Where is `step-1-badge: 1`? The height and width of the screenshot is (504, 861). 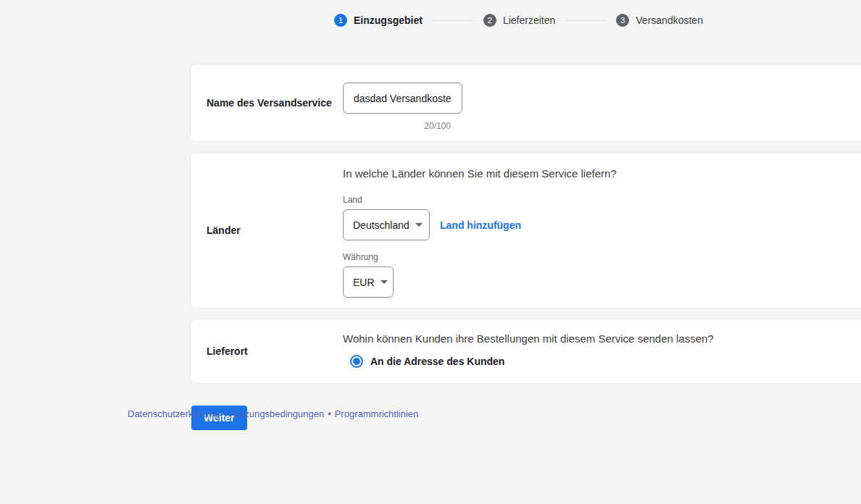
step-1-badge: 1 is located at coordinates (341, 20).